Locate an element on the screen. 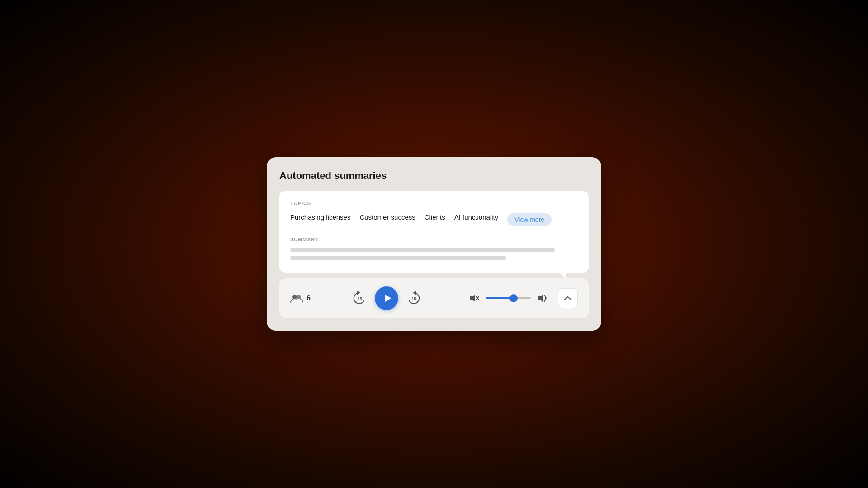 This screenshot has width=868, height=488. collapse-button is located at coordinates (568, 298).